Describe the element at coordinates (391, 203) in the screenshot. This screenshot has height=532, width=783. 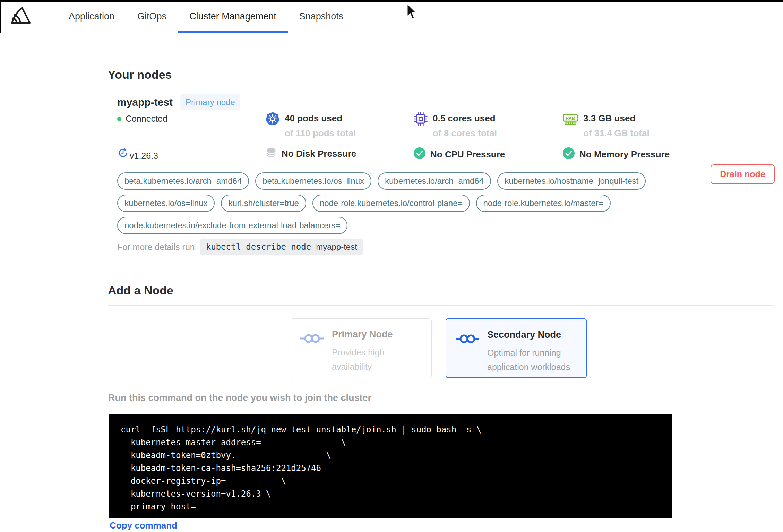
I see `node-label-pill: node-role.kubernetes.io/control-plane=` at that location.